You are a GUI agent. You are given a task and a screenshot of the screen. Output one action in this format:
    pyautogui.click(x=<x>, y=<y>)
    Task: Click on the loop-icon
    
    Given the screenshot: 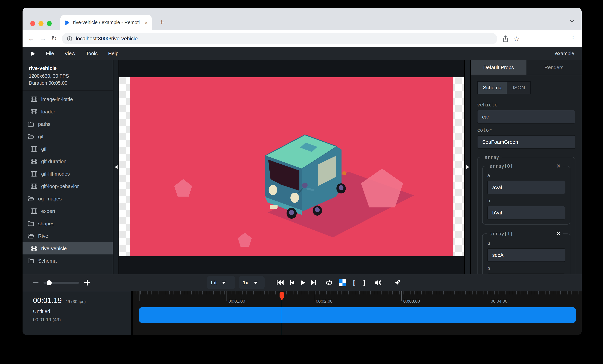 What is the action you would take?
    pyautogui.click(x=329, y=283)
    